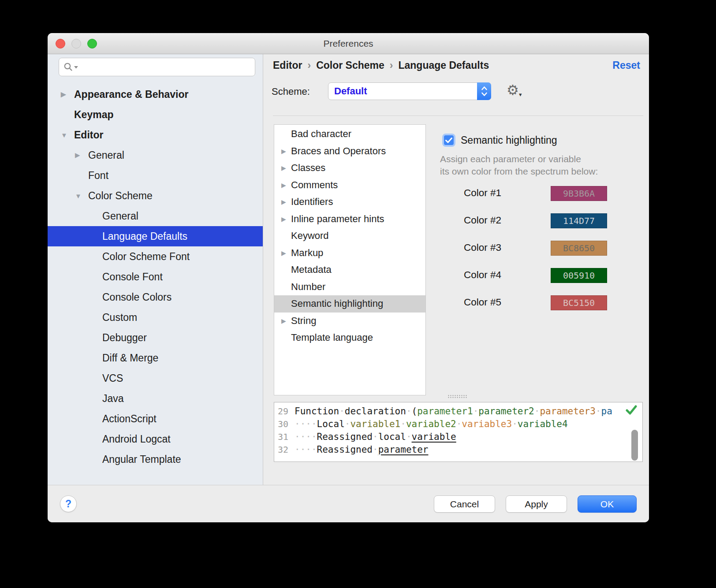  I want to click on close-button, so click(60, 44).